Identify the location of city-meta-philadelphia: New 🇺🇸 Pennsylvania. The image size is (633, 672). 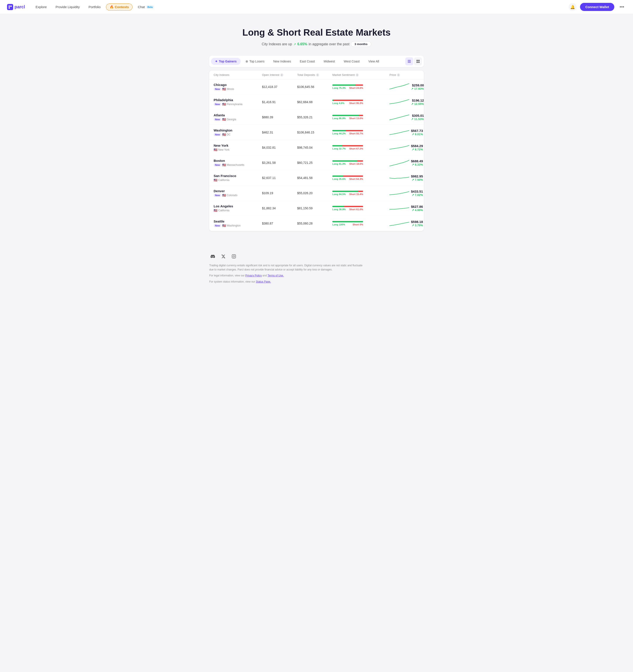
(238, 104).